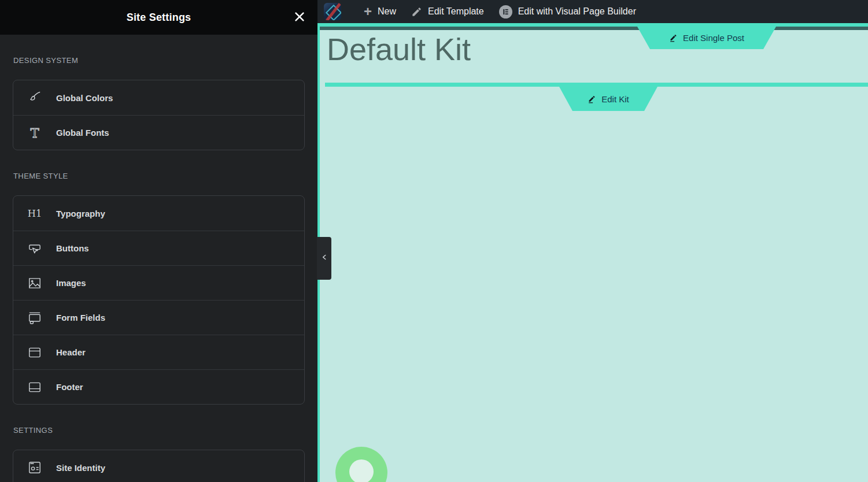 This screenshot has height=482, width=868. I want to click on typography-h1-icon: H1, so click(35, 213).